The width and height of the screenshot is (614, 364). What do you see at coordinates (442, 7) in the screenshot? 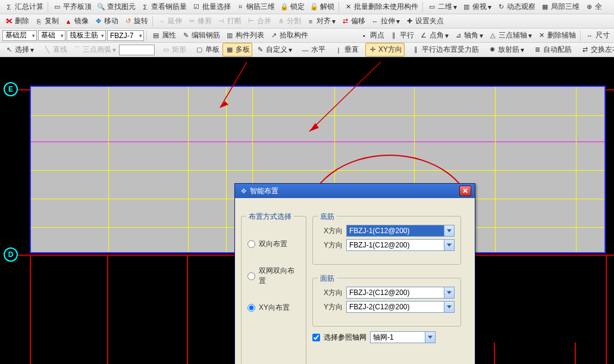
I see `view-2d: ▭二维 ▾` at bounding box center [442, 7].